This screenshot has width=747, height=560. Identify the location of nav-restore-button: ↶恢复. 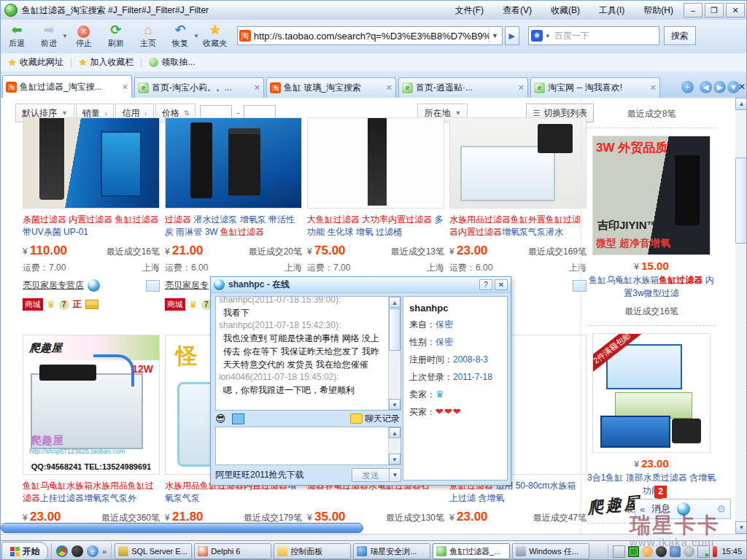
(180, 36).